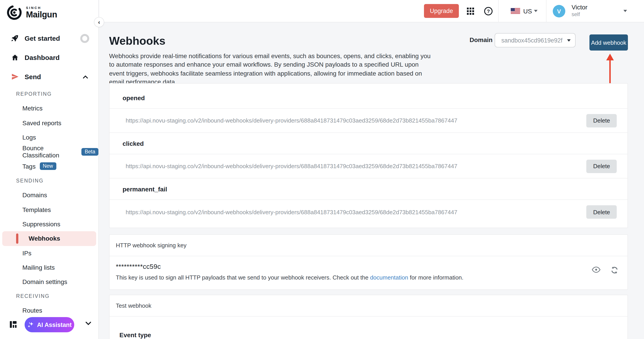 The height and width of the screenshot is (339, 644). I want to click on sidebar-item-metrics: Metrics, so click(49, 108).